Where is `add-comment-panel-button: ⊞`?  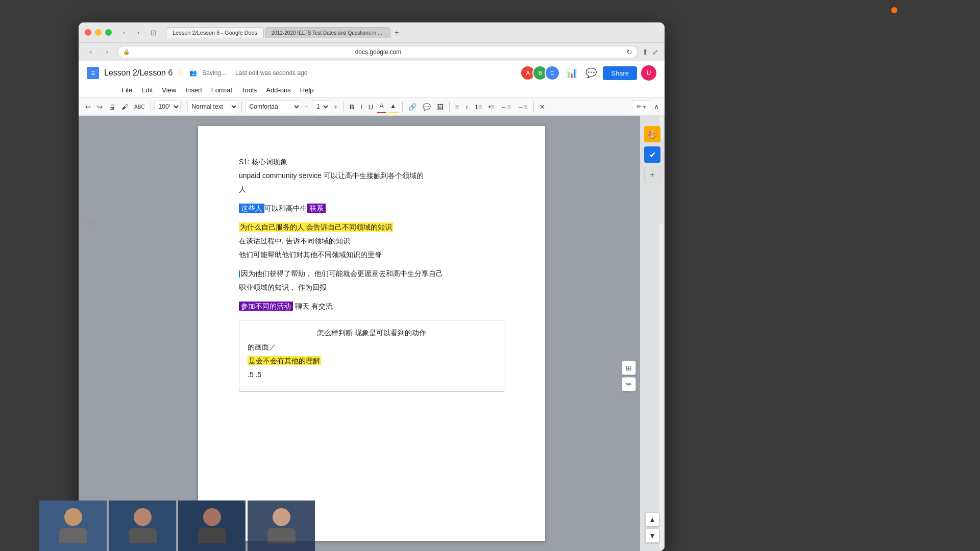 add-comment-panel-button: ⊞ is located at coordinates (629, 368).